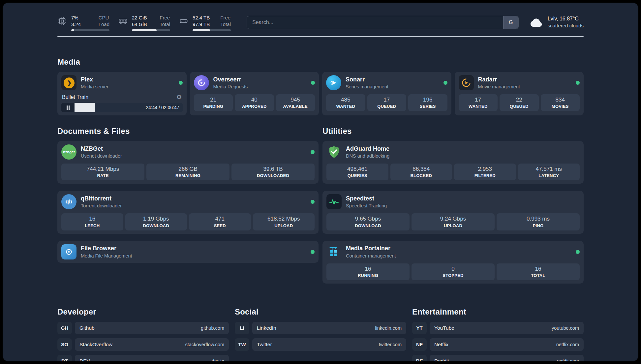 The width and height of the screenshot is (641, 364). Describe the element at coordinates (95, 87) in the screenshot. I see `service-subtitle: Media server` at that location.